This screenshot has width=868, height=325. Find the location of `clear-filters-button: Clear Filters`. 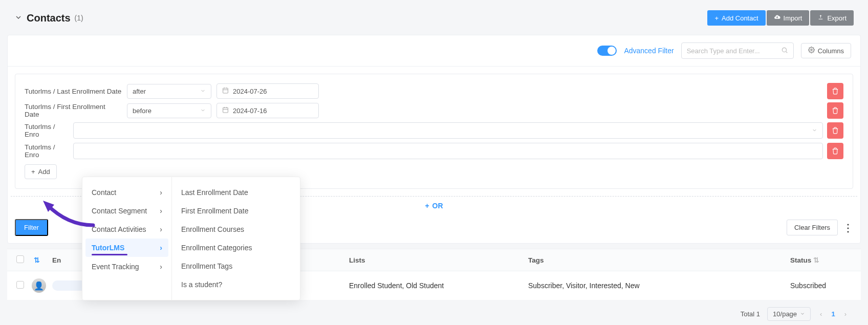

clear-filters-button: Clear Filters is located at coordinates (812, 227).